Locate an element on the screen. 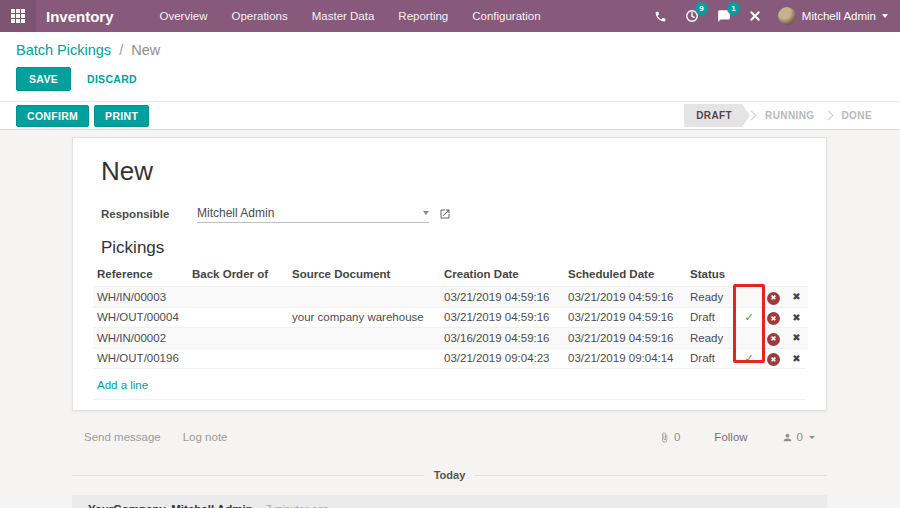 The width and height of the screenshot is (900, 508). cell-status: Draft is located at coordinates (711, 318).